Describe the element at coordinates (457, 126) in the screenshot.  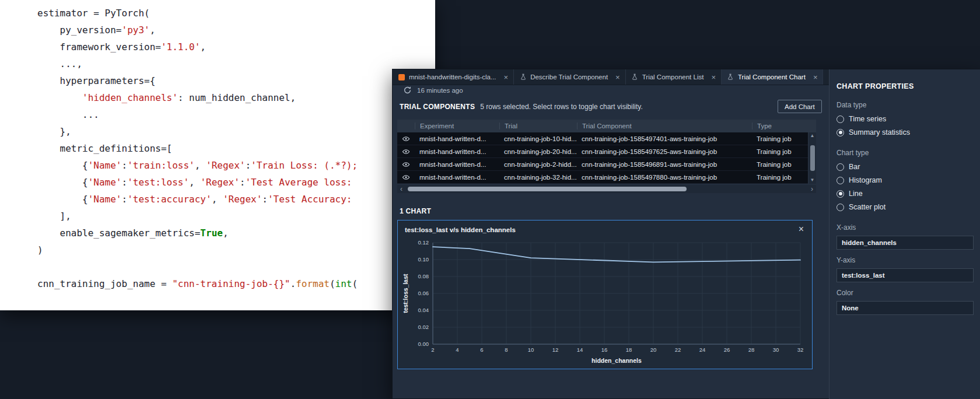
I see `column-header: Experiment` at that location.